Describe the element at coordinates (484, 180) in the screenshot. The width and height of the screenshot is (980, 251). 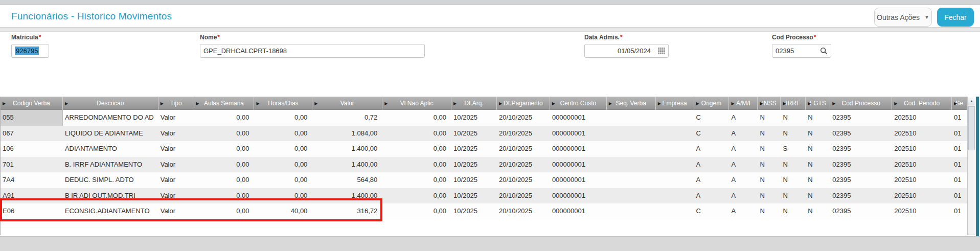
I see `grid-row: 7A4DEDUC. SIMPL. ADTOValor0,000,00564,80…` at that location.